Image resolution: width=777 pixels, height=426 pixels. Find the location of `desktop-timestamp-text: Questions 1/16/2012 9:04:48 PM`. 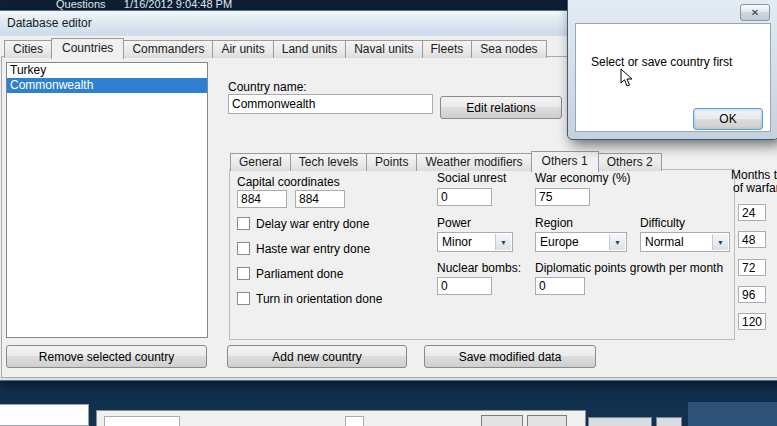

desktop-timestamp-text: Questions 1/16/2012 9:04:48 PM is located at coordinates (144, 5).